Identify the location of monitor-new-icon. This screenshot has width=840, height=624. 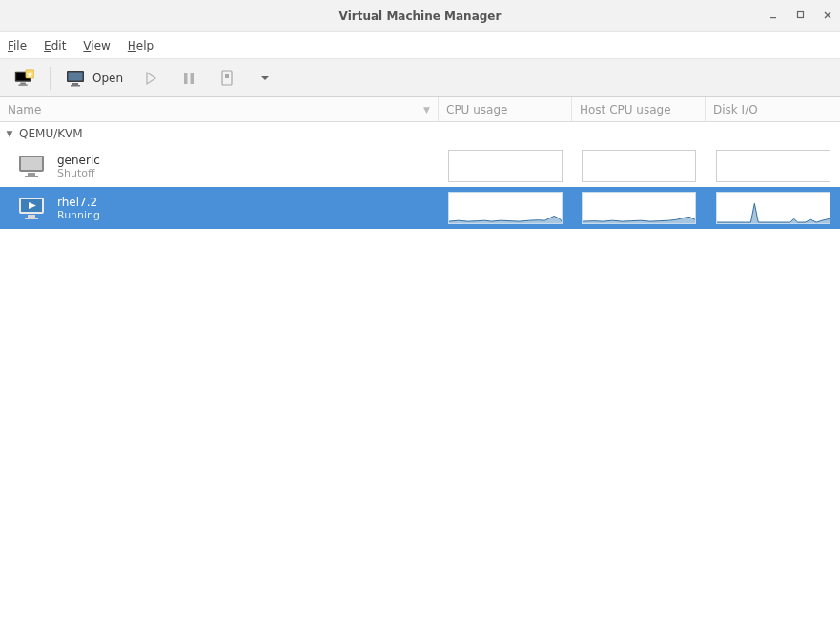
(24, 78).